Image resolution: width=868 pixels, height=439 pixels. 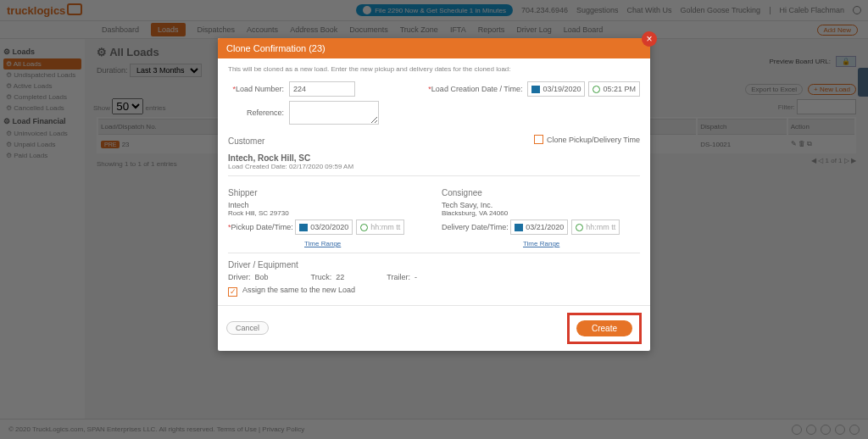 What do you see at coordinates (340, 277) in the screenshot?
I see `truck-value: 22` at bounding box center [340, 277].